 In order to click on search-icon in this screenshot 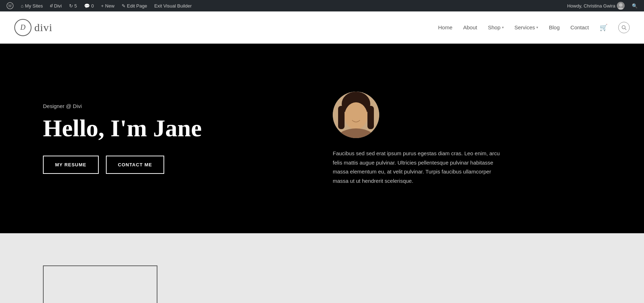, I will do `click(624, 28)`.